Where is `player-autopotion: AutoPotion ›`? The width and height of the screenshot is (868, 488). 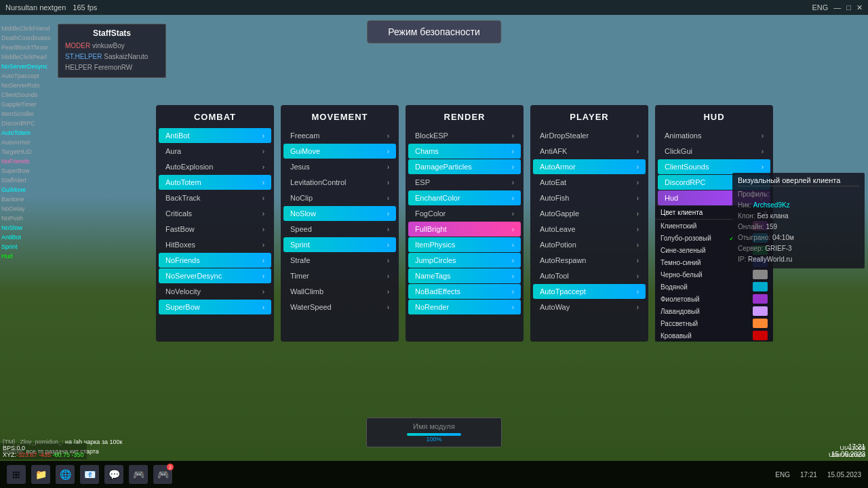 player-autopotion: AutoPotion › is located at coordinates (589, 245).